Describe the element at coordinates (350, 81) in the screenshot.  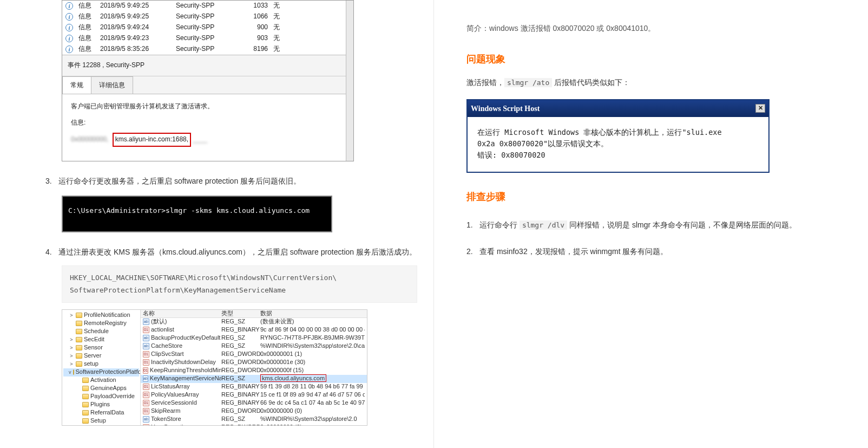
I see `event-scrollbar` at that location.